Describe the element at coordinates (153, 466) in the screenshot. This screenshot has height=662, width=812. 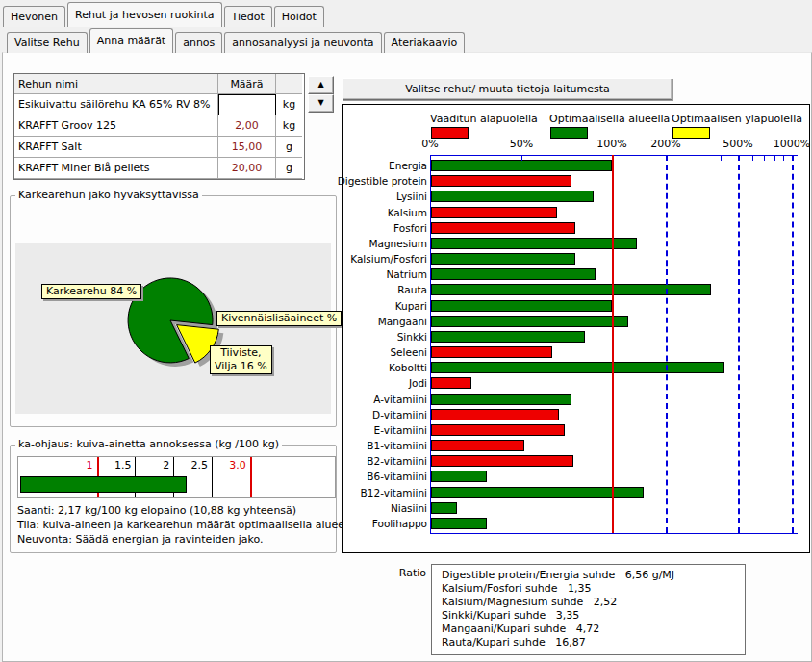
I see `gauge-tick-label: 2` at that location.